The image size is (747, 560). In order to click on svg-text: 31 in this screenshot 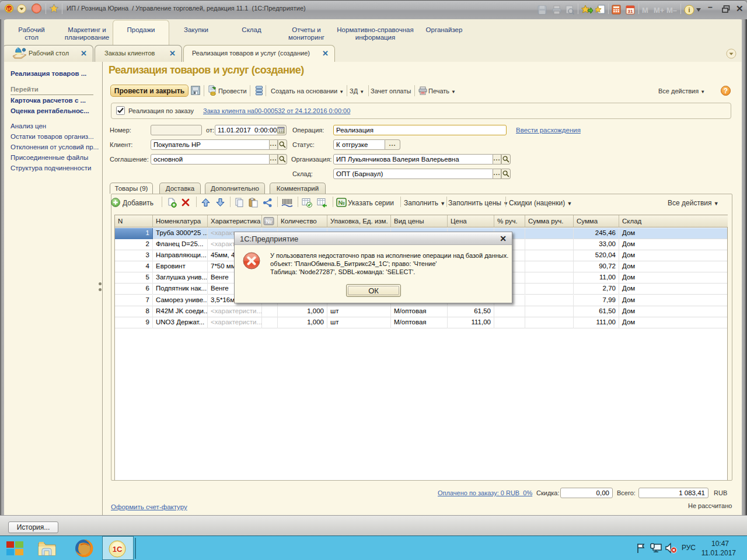, I will do `click(630, 12)`.